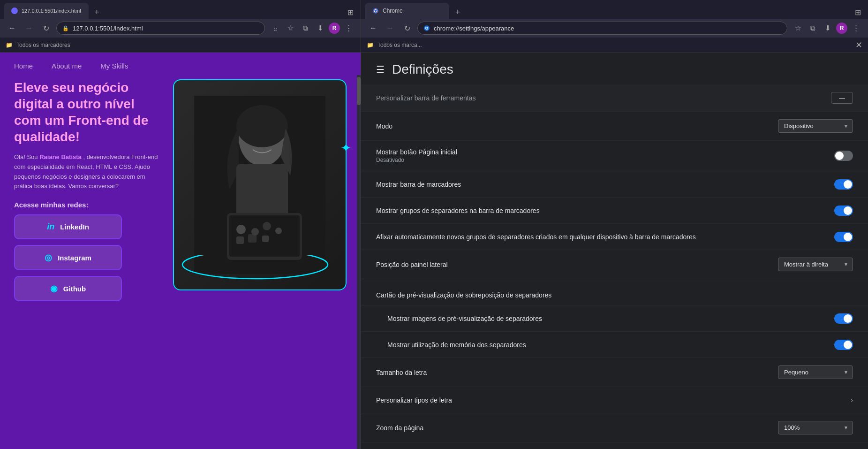  What do you see at coordinates (844, 237) in the screenshot?
I see `toggle-afixar` at bounding box center [844, 237].